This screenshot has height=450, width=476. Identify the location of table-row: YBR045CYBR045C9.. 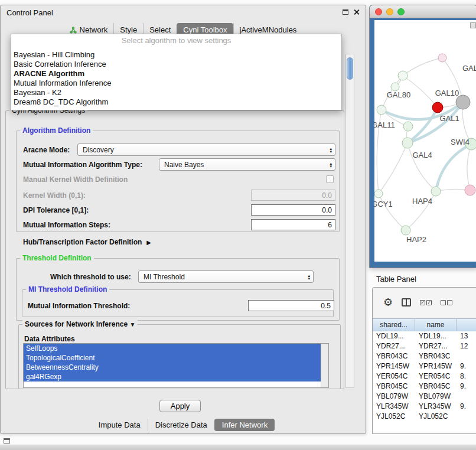
(424, 386).